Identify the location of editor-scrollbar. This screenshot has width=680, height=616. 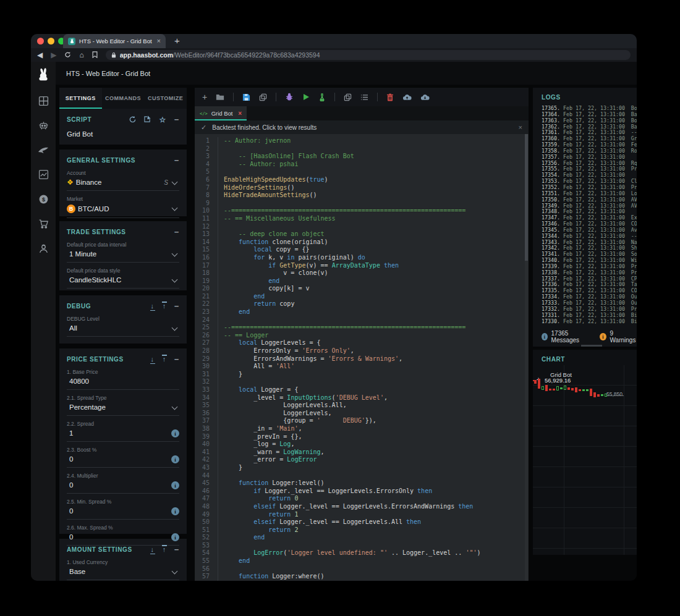
(527, 357).